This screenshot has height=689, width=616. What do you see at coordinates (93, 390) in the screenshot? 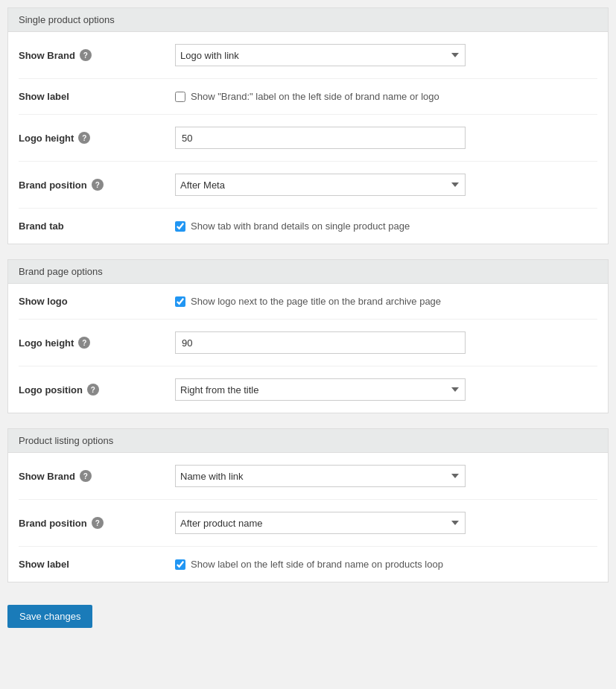
I see `help-icon-logo-position-brand: ?` at bounding box center [93, 390].